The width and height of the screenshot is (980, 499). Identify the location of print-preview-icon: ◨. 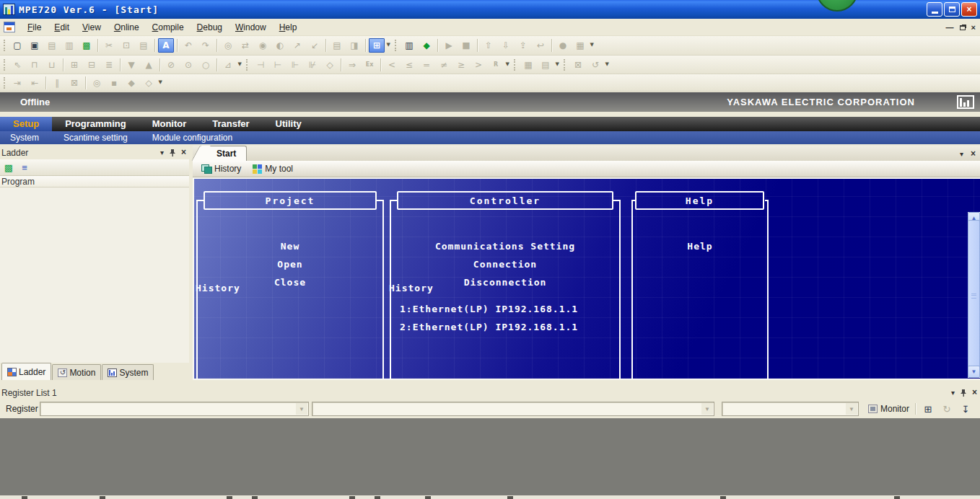
(354, 45).